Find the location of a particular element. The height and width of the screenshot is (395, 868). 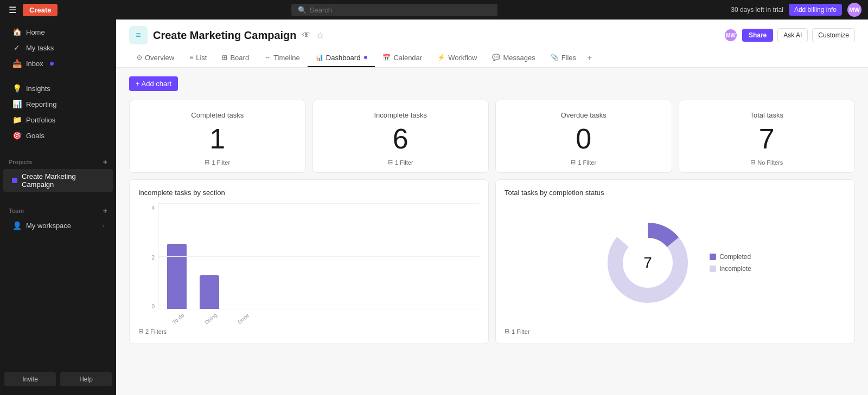

x-label-done: Done is located at coordinates (243, 319).